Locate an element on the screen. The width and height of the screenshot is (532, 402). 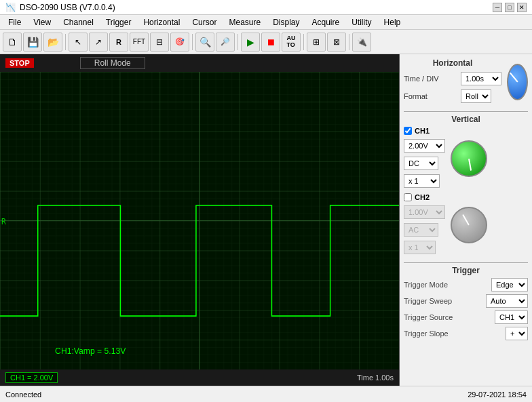
ch1-coupling-row: DC AC GND is located at coordinates (425, 163).